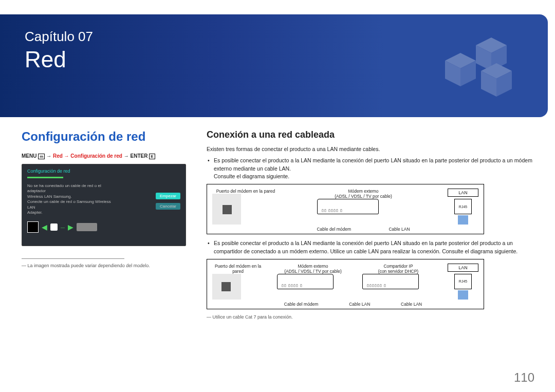 Image resolution: width=555 pixels, height=392 pixels. Describe the element at coordinates (44, 227) in the screenshot. I see `arrow-icon: ◀` at that location.